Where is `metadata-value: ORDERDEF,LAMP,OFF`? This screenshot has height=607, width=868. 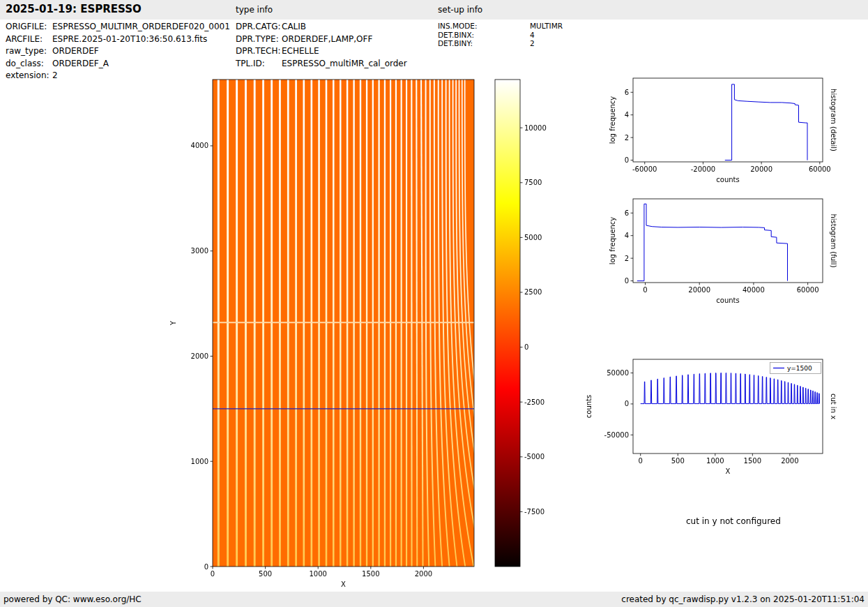
metadata-value: ORDERDEF,LAMP,OFF is located at coordinates (327, 40).